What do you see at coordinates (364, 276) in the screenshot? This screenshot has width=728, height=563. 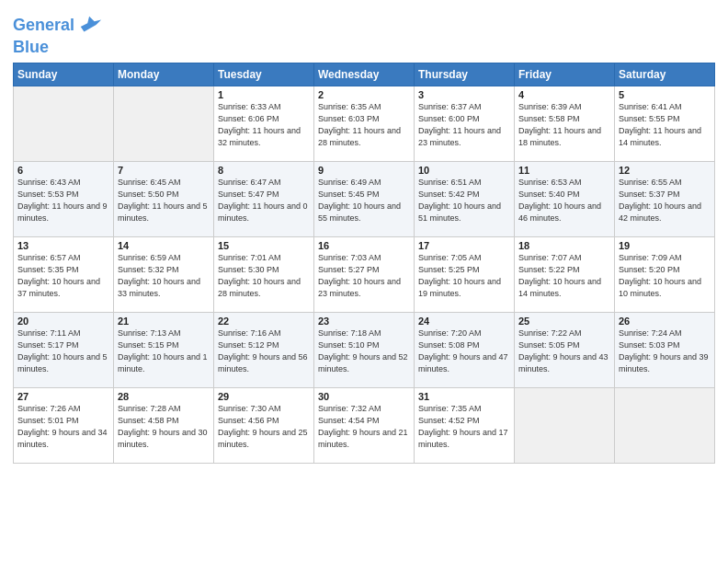 I see `day-info: Sunrise: 7:03 AM Sunset: 5:27 PM Dayligh…` at bounding box center [364, 276].